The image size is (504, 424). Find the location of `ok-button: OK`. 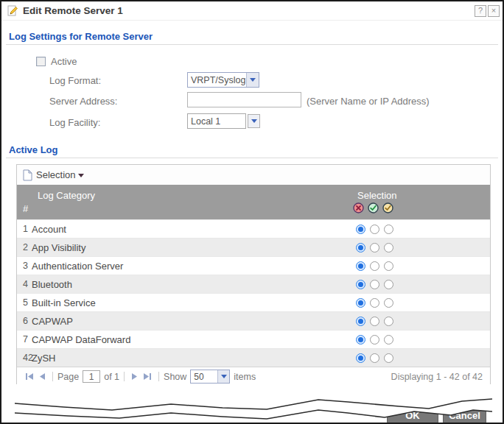

ok-button: OK is located at coordinates (413, 415).